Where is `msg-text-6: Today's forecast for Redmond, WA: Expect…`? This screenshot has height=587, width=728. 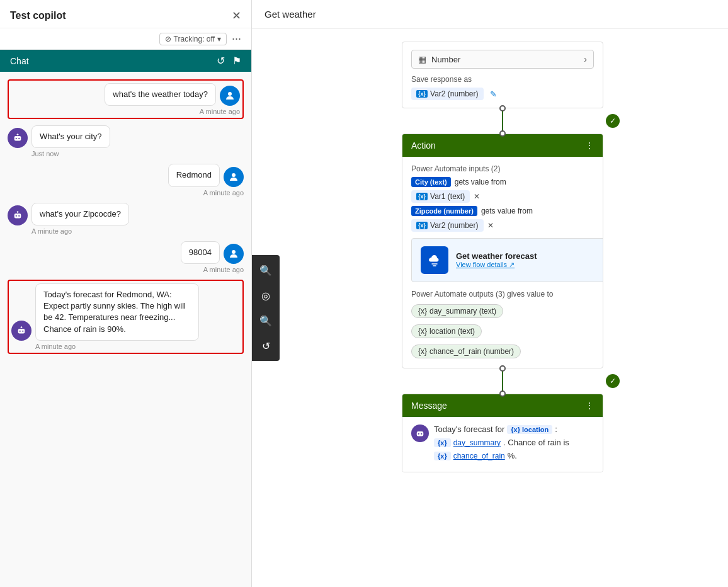 msg-text-6: Today's forecast for Redmond, WA: Expect… is located at coordinates (115, 312).